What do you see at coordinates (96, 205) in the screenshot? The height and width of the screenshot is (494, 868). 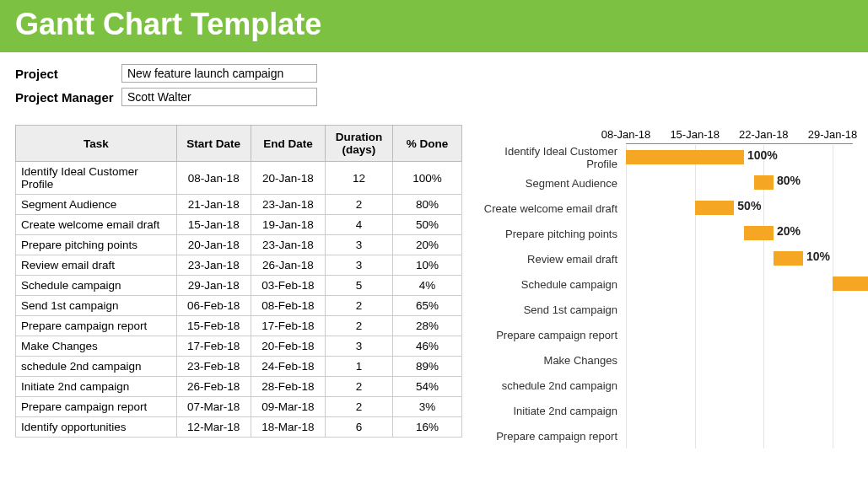 I see `cell-task: Segment Audience` at bounding box center [96, 205].